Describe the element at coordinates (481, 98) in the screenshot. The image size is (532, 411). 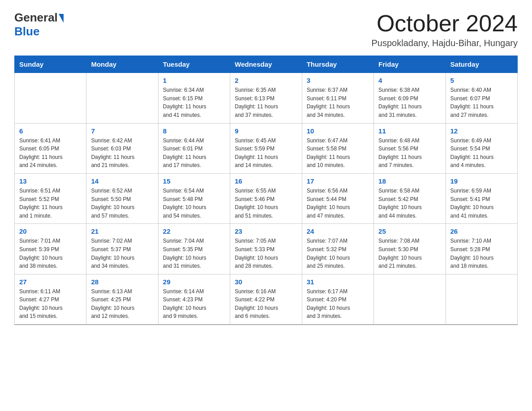
I see `calendar-day-cell: 5Sunrise: 6:40 AM Sunset: 6:07 PM Daylig…` at that location.